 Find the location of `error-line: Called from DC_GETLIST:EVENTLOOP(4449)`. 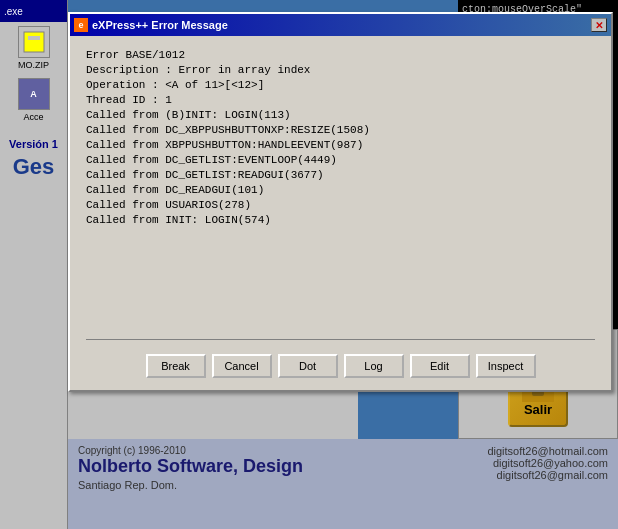

error-line: Called from DC_GETLIST:EVENTLOOP(4449) is located at coordinates (340, 160).